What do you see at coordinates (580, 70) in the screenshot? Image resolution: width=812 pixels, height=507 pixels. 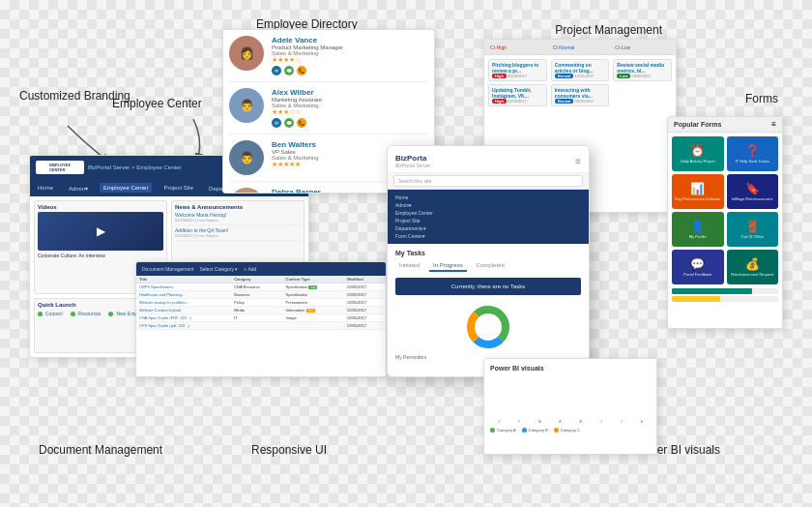 I see `pm-item-3: Commenting on articles or blog... Normal…` at bounding box center [580, 70].